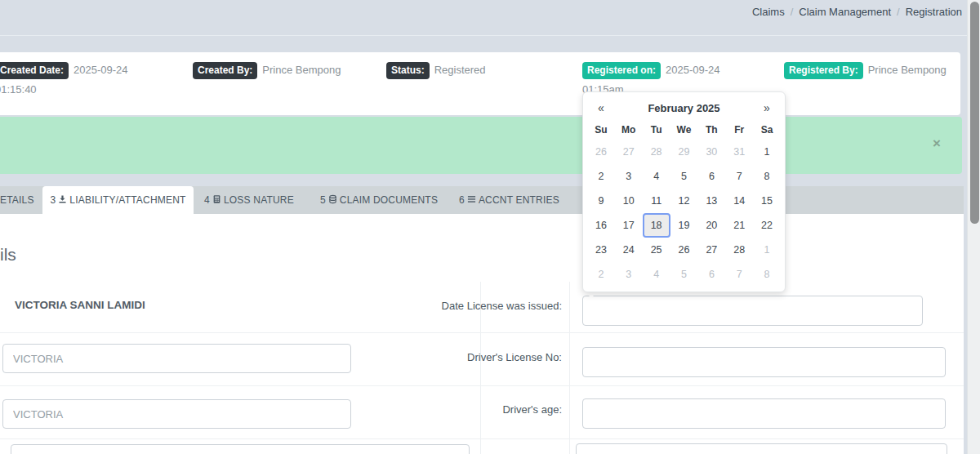  Describe the element at coordinates (858, 11) in the screenshot. I see `breadcrumb: Claims/Claim Management/Registration` at that location.